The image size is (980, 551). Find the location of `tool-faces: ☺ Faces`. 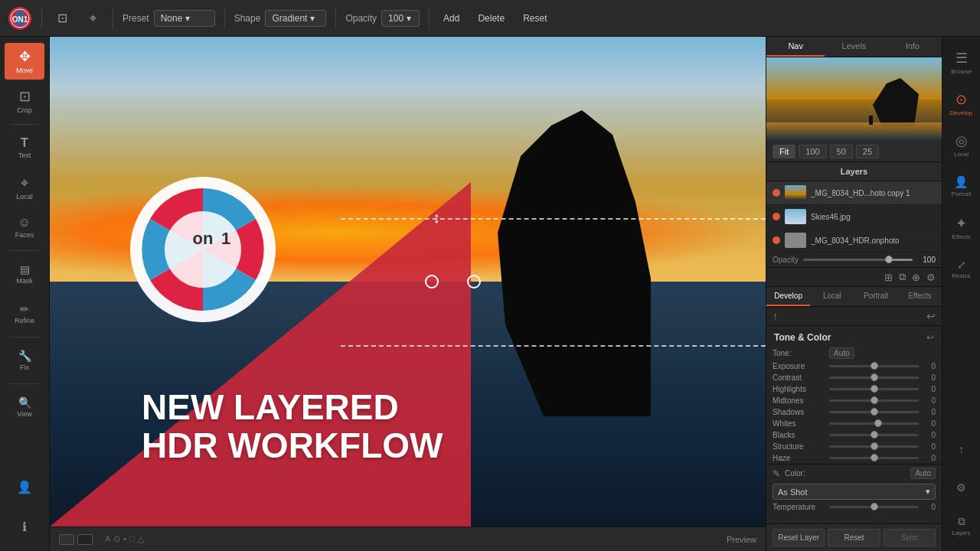

tool-faces: ☺ Faces is located at coordinates (24, 227).